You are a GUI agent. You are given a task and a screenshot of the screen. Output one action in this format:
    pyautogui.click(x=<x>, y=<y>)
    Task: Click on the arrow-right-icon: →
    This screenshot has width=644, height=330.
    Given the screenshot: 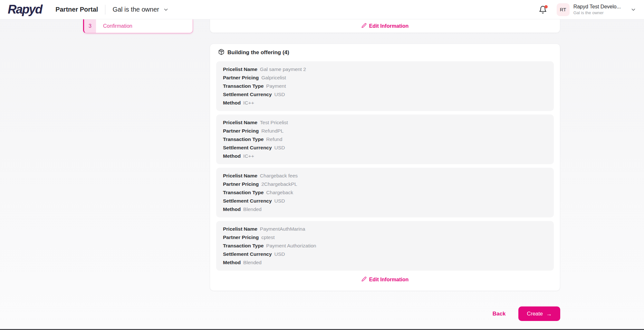 What is the action you would take?
    pyautogui.click(x=549, y=314)
    